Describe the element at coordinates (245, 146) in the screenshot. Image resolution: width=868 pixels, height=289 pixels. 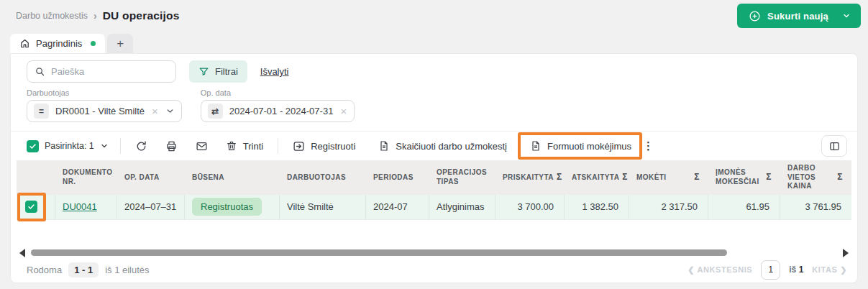
I see `delete-button: Trinti` at that location.